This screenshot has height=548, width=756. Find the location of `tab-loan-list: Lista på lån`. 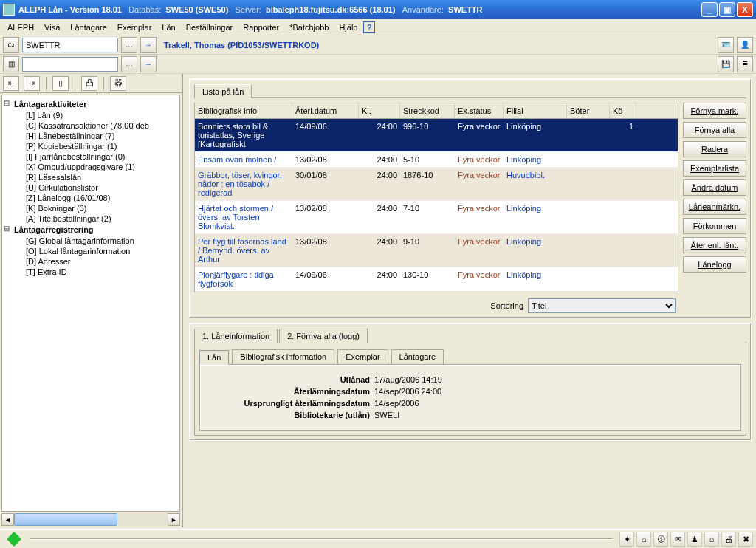

tab-loan-list: Lista på lån is located at coordinates (223, 92).